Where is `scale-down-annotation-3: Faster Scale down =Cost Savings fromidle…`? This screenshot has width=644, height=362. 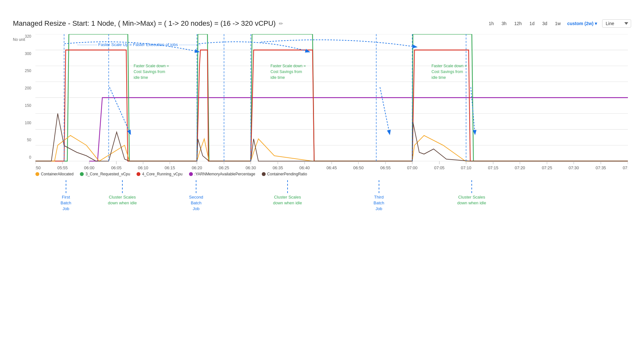 scale-down-annotation-3: Faster Scale down =Cost Savings fromidle… is located at coordinates (449, 72).